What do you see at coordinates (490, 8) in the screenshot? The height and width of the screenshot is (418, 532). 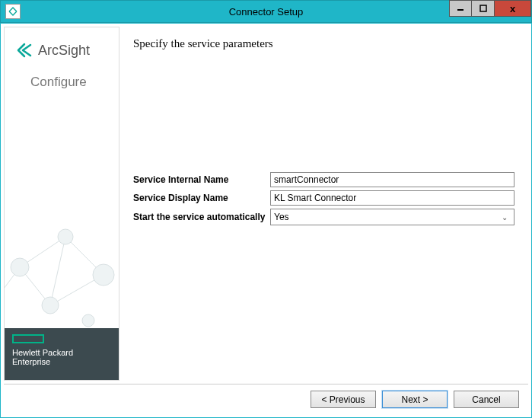 I see `window-controls: x` at bounding box center [490, 8].